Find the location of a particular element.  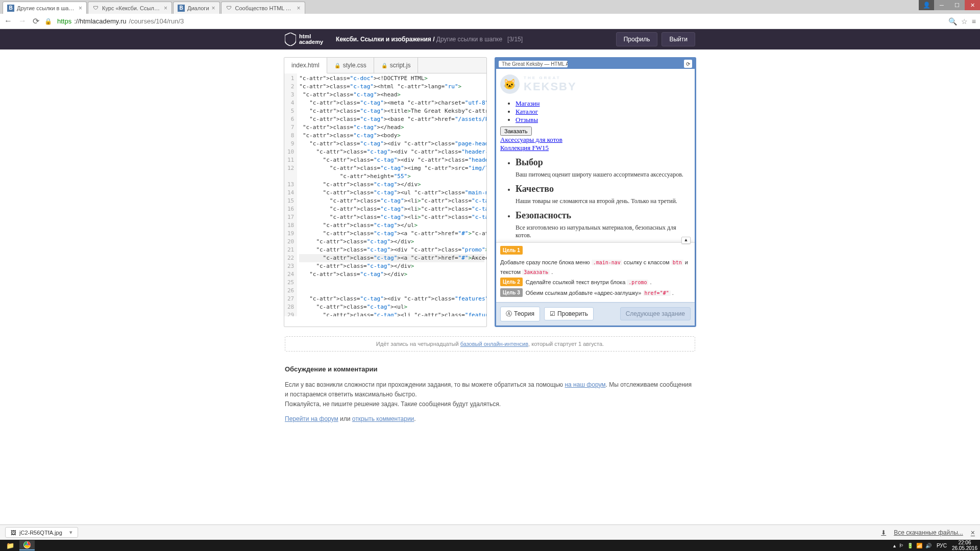

nav-link: Каталог is located at coordinates (527, 111).